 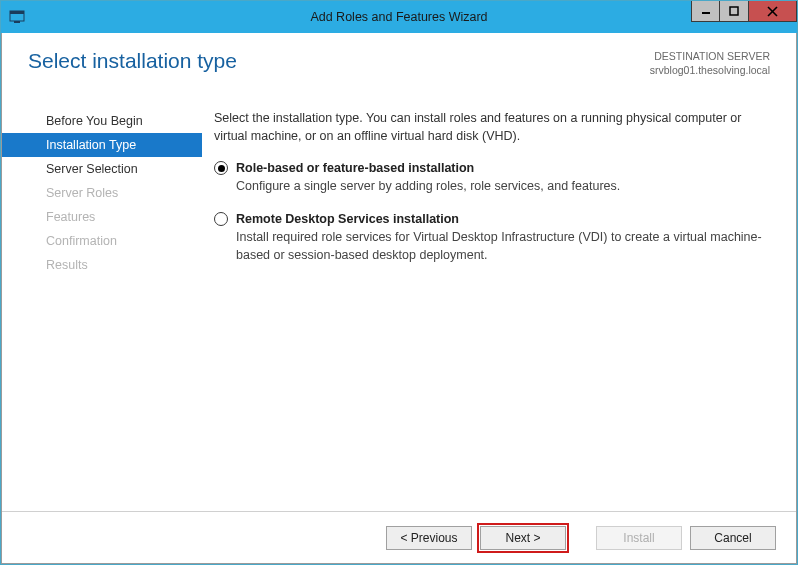 I want to click on nav-results: Results, so click(x=102, y=265).